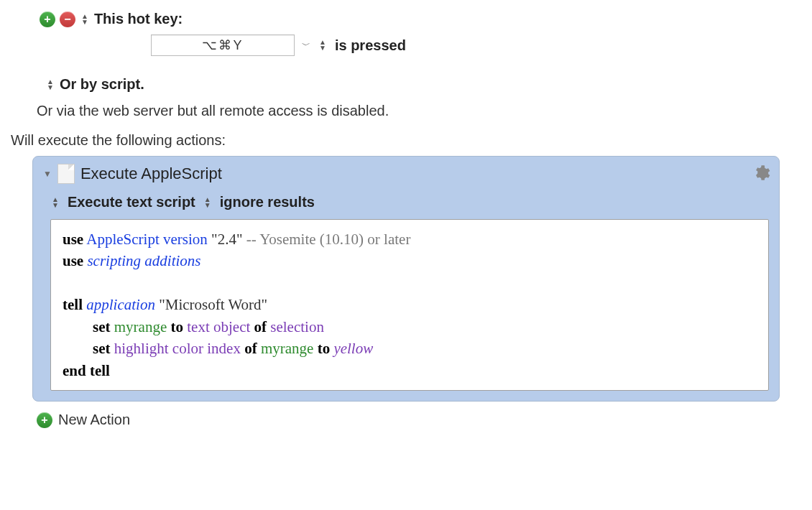 The image size is (812, 510). Describe the element at coordinates (151, 174) in the screenshot. I see `action-title: Execute AppleScript` at that location.